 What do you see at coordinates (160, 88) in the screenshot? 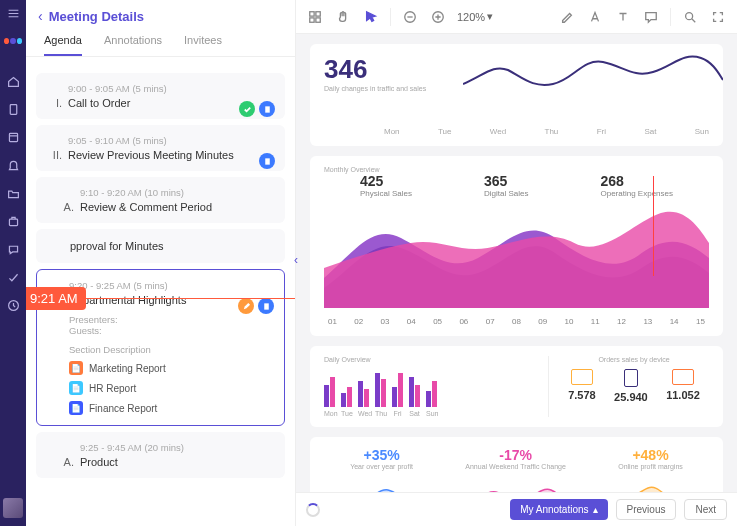
I see `agenda-time: 9:00 - 9:05 AM (5 mins)` at bounding box center [160, 88].